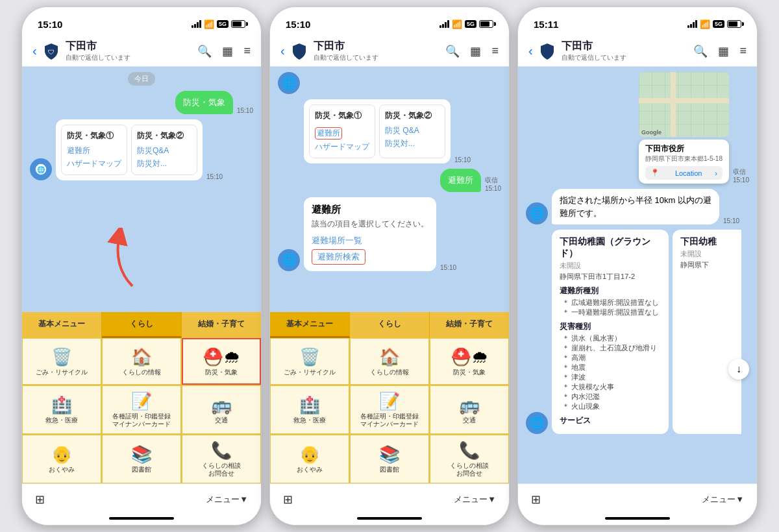  Describe the element at coordinates (637, 332) in the screenshot. I see `info-cards-row-3: 🌐 下田幼稚園（グラウンド） 未開設 静岡県下田市1丁目17-2 避難所種別 ＊…` at that location.